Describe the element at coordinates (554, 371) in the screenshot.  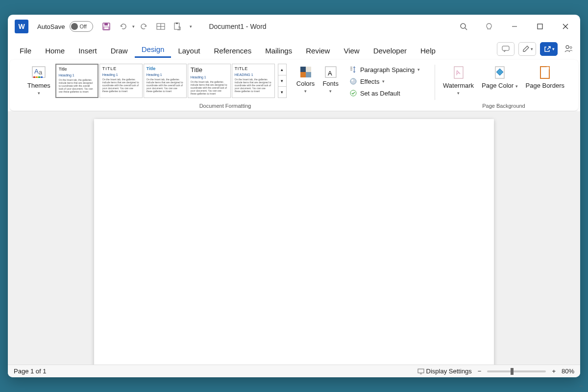
I see `zoom-in-button: +` at that location.